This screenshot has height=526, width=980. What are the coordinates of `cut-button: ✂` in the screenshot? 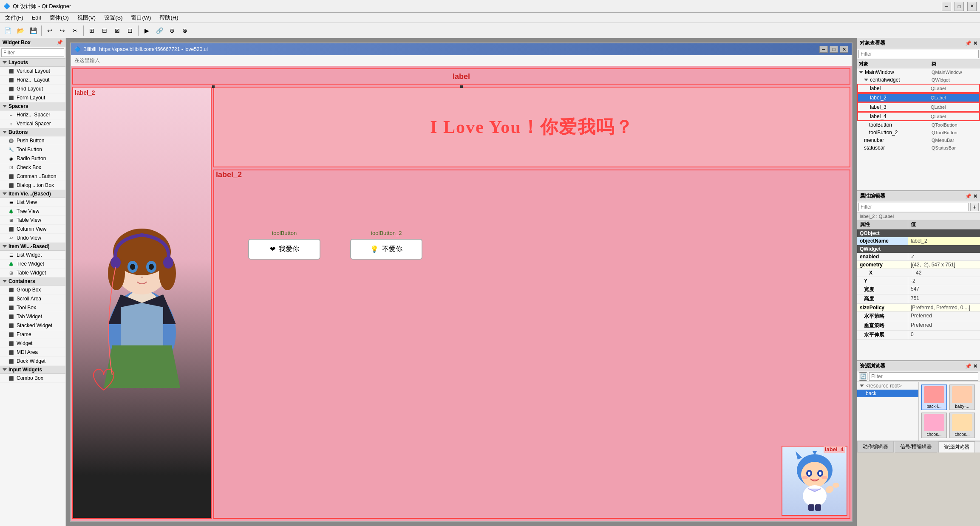 It's located at (75, 31).